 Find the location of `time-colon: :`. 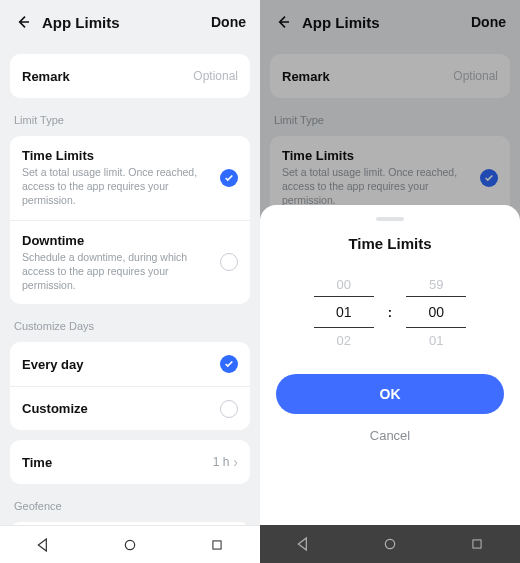

time-colon: : is located at coordinates (390, 312).